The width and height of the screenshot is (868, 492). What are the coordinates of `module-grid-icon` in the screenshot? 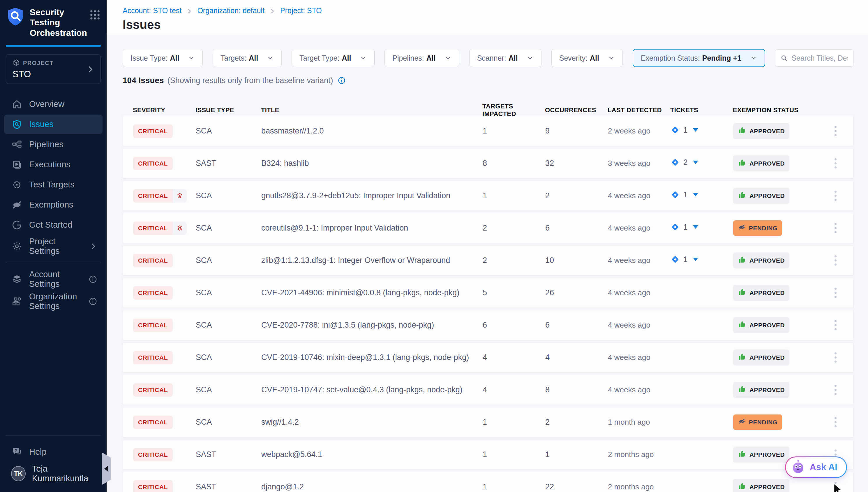 It's located at (95, 15).